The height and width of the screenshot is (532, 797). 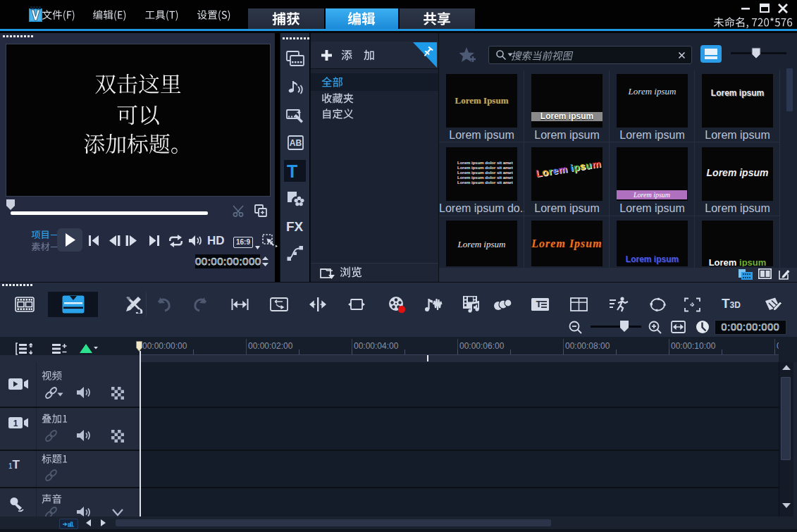 I want to click on svg-text: AB, so click(x=296, y=143).